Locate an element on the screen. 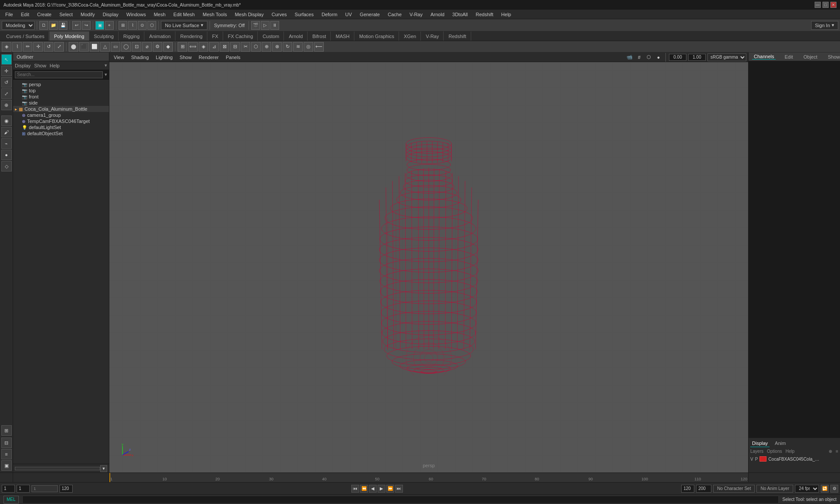 The width and height of the screenshot is (840, 504). range-max-input is located at coordinates (704, 489).